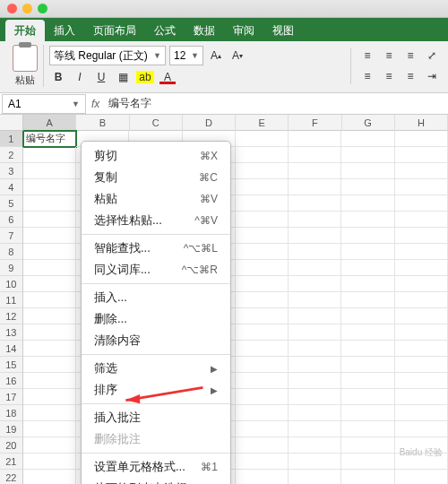 Image resolution: width=448 pixels, height=484 pixels. I want to click on row-header: 22, so click(12, 477).